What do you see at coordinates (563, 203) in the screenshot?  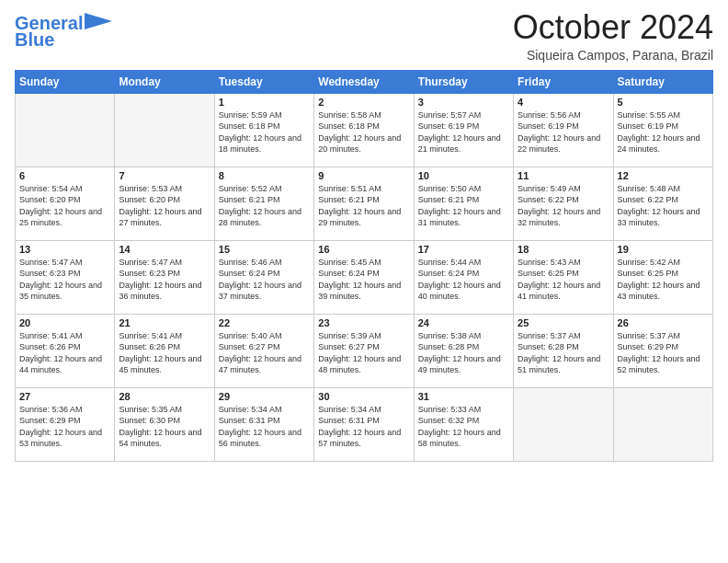 I see `calendar-cell: 11Sunrise: 5:49 AM Sunset: 6:22 PM Dayli…` at bounding box center [563, 203].